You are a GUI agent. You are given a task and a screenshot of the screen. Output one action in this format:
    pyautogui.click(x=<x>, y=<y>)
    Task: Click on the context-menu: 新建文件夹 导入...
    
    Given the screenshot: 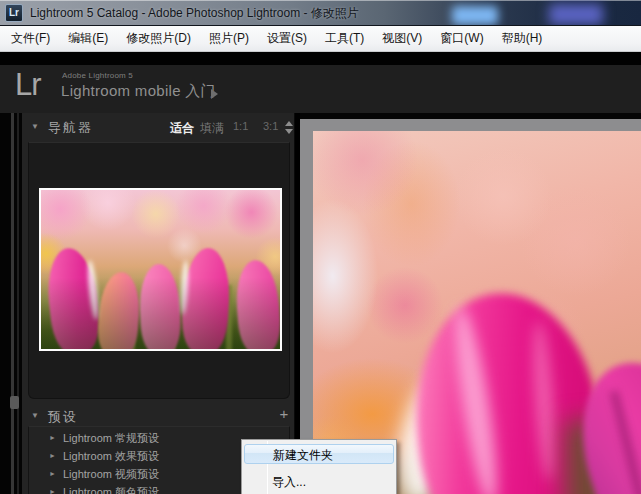 What is the action you would take?
    pyautogui.click(x=319, y=466)
    